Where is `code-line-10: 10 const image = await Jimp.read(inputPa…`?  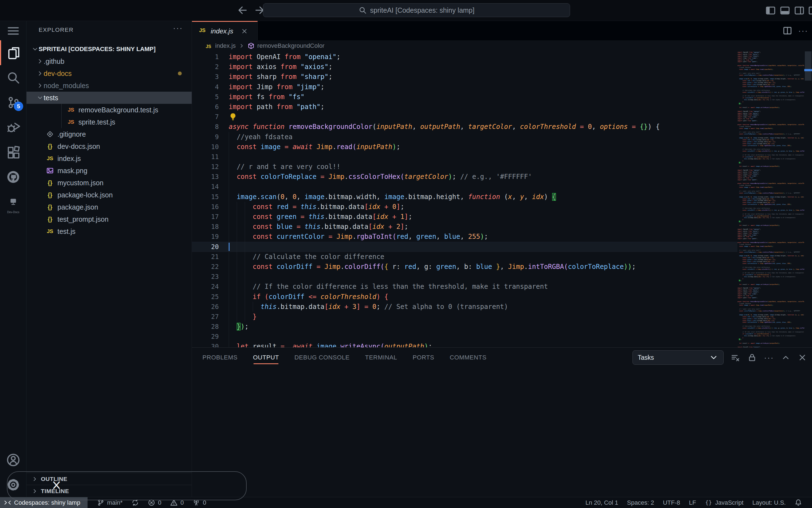
code-line-10: 10 const image = await Jimp.read(inputPa… is located at coordinates (464, 147).